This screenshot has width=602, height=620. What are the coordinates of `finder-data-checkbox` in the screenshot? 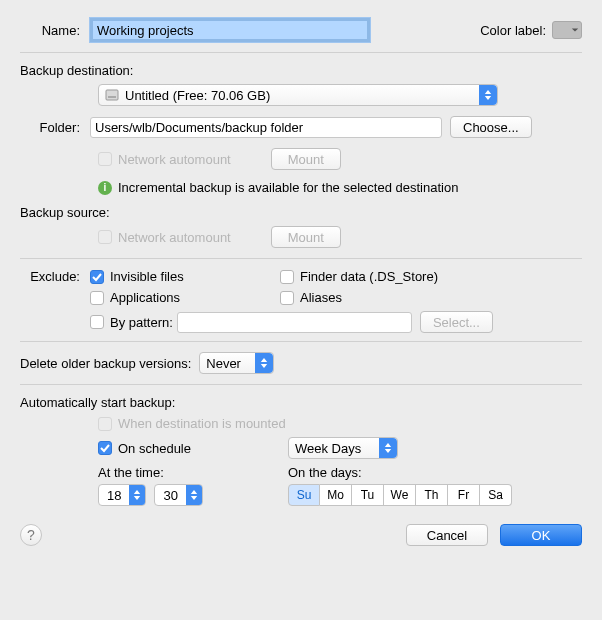 It's located at (287, 277).